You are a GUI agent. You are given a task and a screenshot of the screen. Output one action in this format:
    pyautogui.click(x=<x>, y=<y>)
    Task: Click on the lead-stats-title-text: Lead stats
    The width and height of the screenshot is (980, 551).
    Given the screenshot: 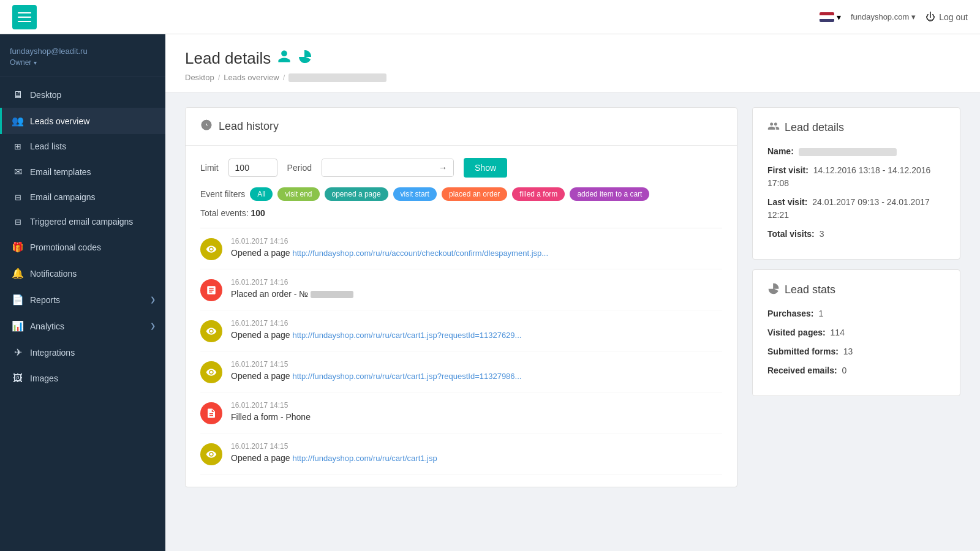 What is the action you would take?
    pyautogui.click(x=810, y=290)
    